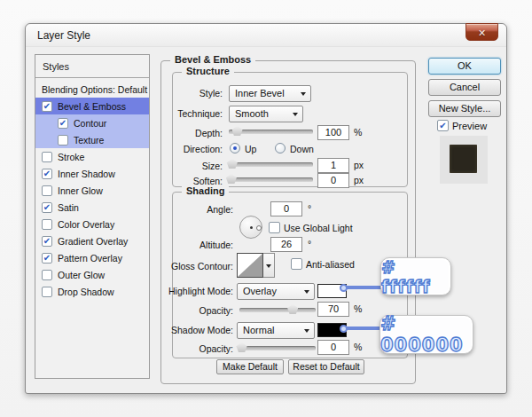 Image resolution: width=532 pixels, height=417 pixels. Describe the element at coordinates (94, 90) in the screenshot. I see `styles-list-item-label: Blending Options: Default` at that location.